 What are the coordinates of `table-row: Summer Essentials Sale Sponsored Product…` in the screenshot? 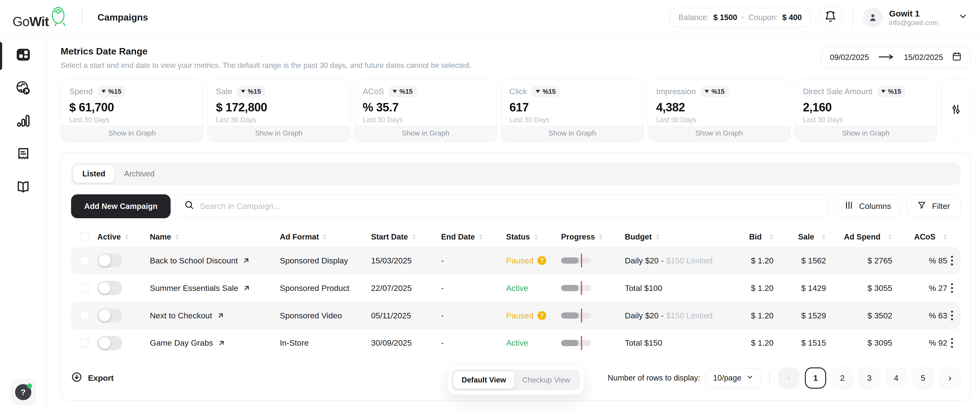 It's located at (516, 288).